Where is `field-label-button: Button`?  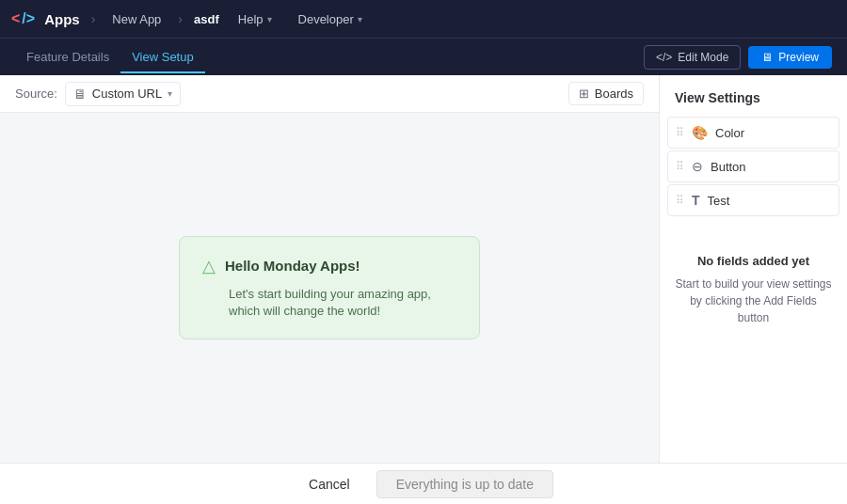
field-label-button: Button is located at coordinates (728, 167).